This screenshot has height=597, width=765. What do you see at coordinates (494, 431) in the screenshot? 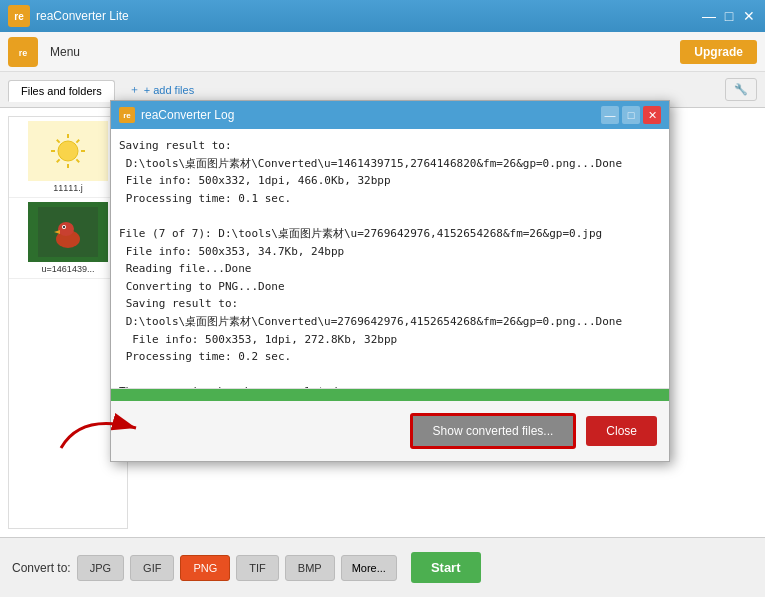
I see `show-converted-files-button: Show converted files...` at bounding box center [494, 431].